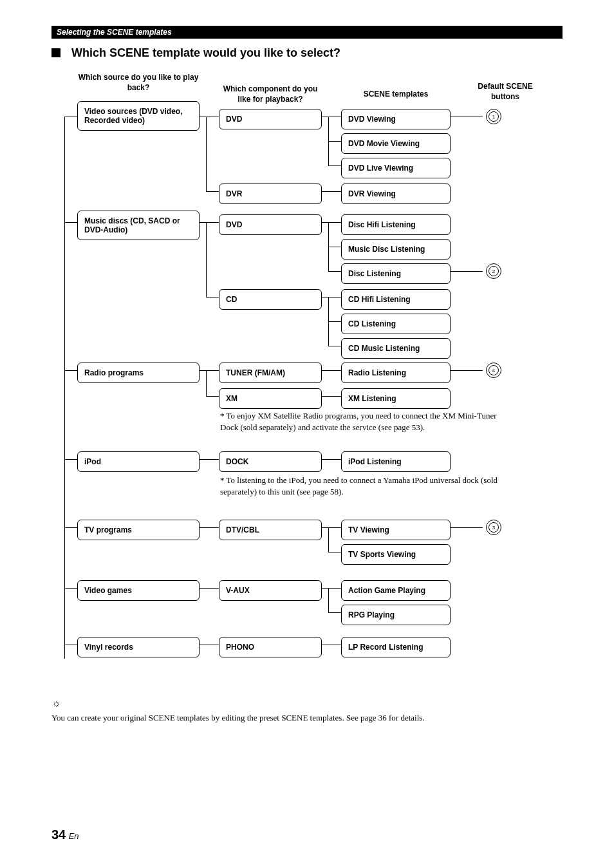  What do you see at coordinates (396, 95) in the screenshot?
I see `col-head-templates: SCENE templates` at bounding box center [396, 95].